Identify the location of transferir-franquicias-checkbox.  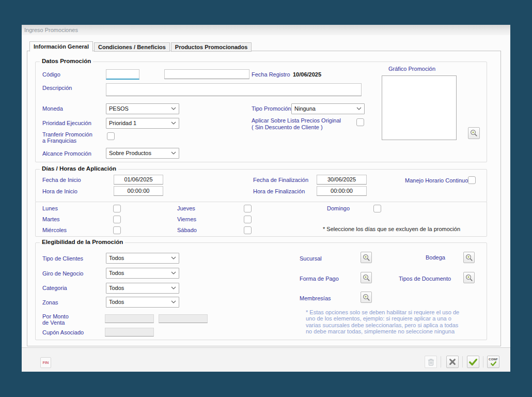
(111, 136).